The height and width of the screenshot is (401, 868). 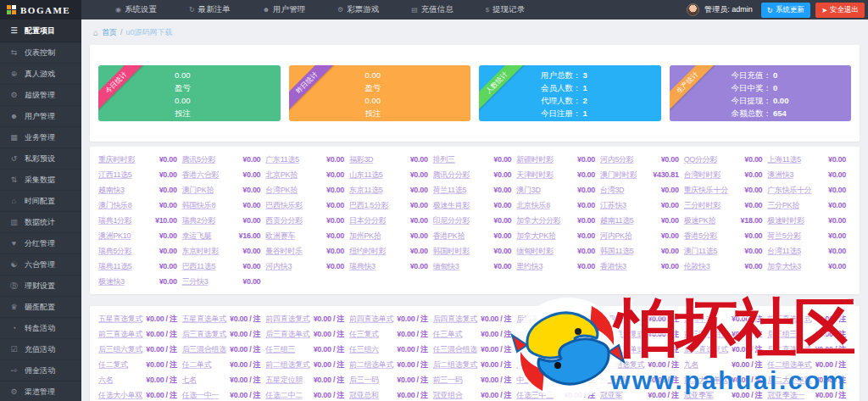 What do you see at coordinates (206, 349) in the screenshot?
I see `bet-cell-link: 后三混合组选` at bounding box center [206, 349].